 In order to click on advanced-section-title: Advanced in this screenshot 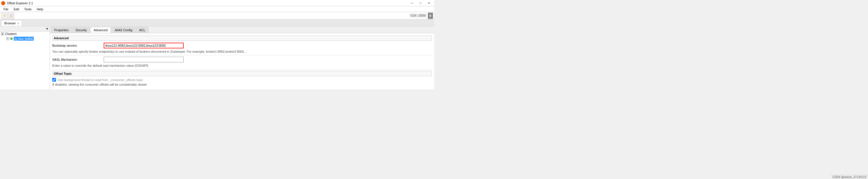, I will do `click(242, 38)`.